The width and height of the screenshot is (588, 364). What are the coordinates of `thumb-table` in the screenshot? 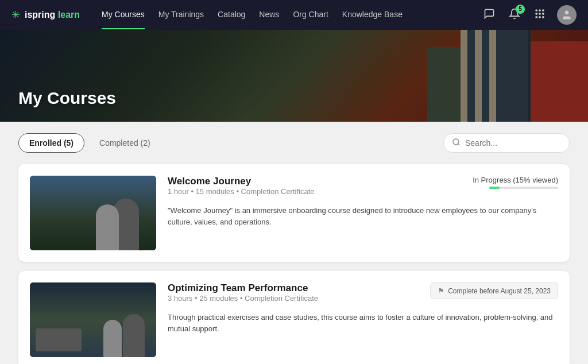 It's located at (59, 340).